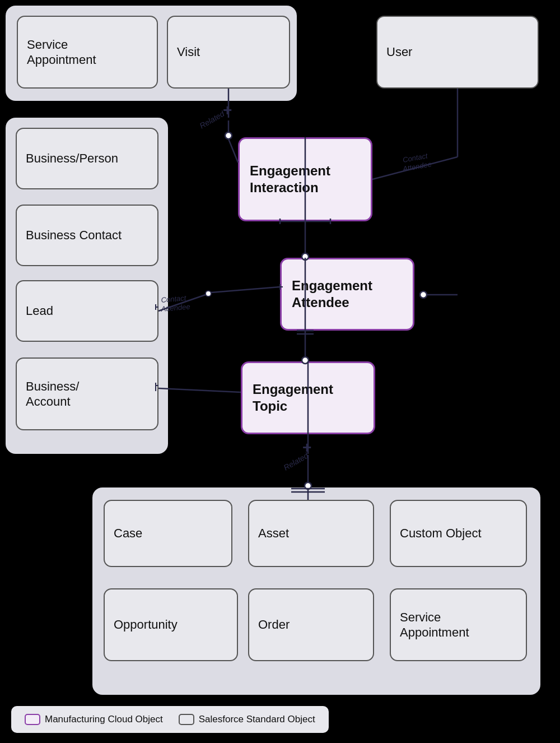 Image resolution: width=560 pixels, height=743 pixels. What do you see at coordinates (257, 719) in the screenshot?
I see `legend-std-label: Salesforce Standard Object` at bounding box center [257, 719].